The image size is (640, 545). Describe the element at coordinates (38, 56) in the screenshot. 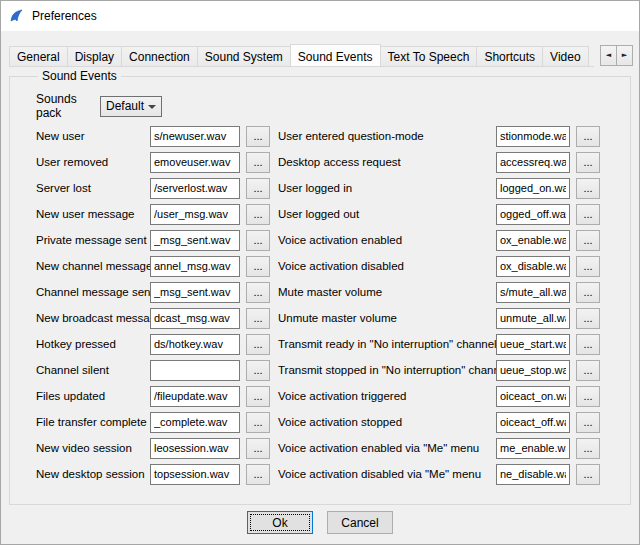

I see `tab-general: General` at that location.